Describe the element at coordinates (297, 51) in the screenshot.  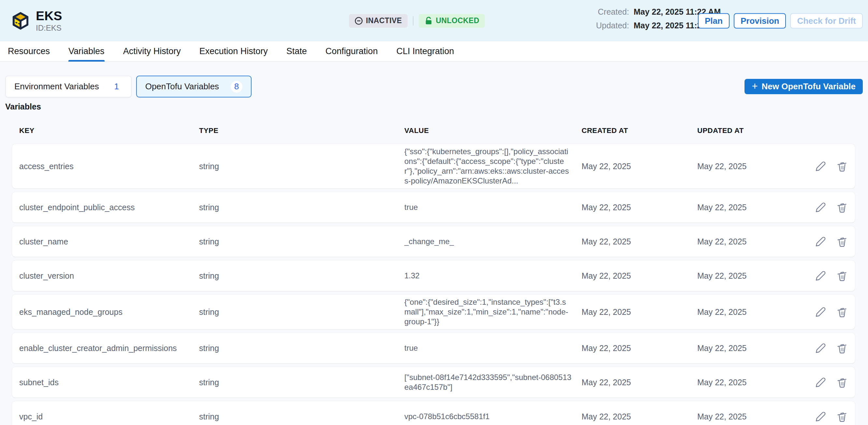
I see `tab-state: State` at that location.